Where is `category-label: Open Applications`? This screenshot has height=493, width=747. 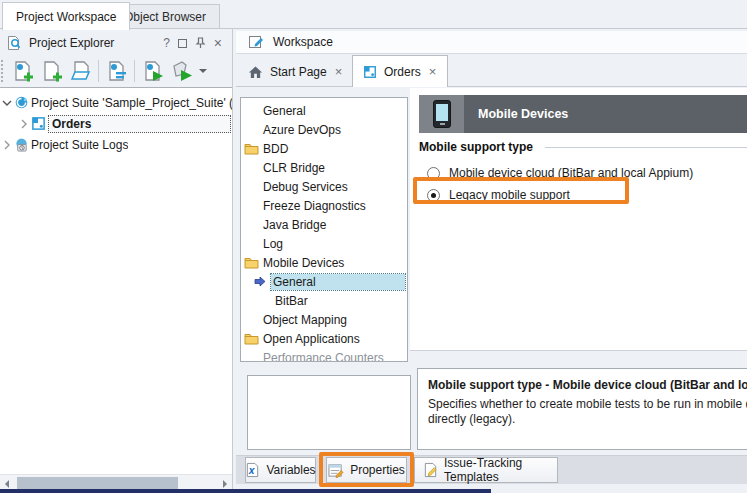 category-label: Open Applications is located at coordinates (312, 339).